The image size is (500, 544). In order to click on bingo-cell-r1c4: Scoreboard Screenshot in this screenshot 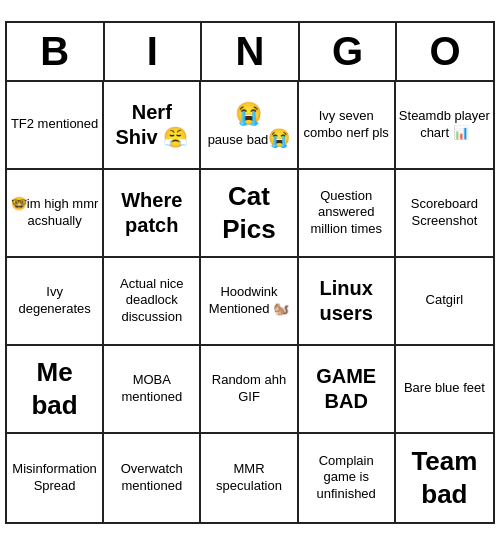, I will do `click(444, 214)`.